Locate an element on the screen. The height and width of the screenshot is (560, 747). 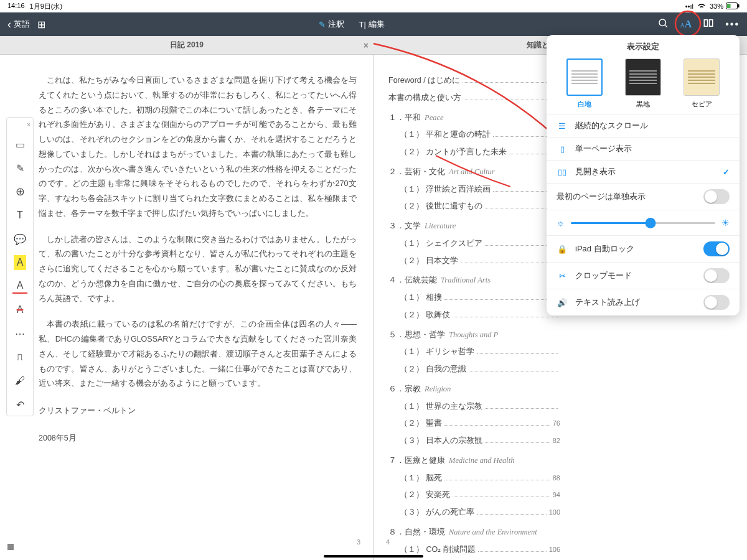
text-cursor-icon: T| is located at coordinates (362, 25).